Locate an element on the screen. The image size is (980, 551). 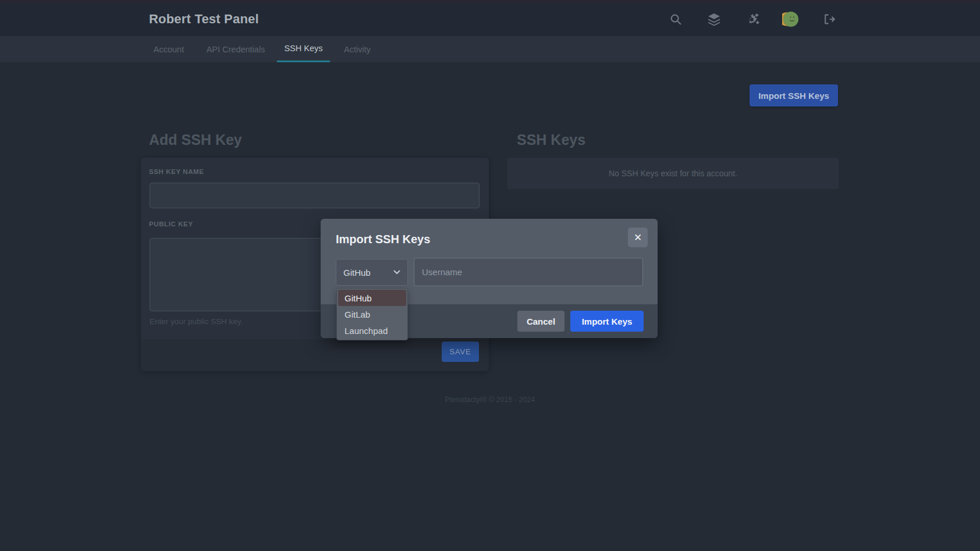
close-icon: ✕ is located at coordinates (638, 237).